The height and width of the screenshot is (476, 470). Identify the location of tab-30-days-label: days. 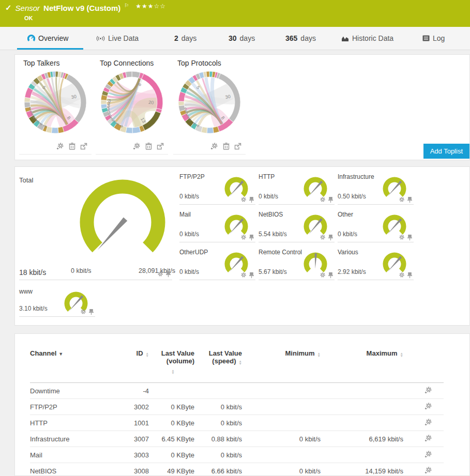
(248, 38).